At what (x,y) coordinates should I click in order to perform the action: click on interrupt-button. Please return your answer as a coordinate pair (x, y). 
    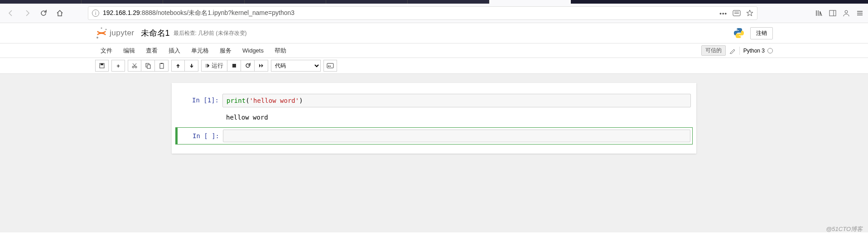
    Looking at the image, I should click on (234, 66).